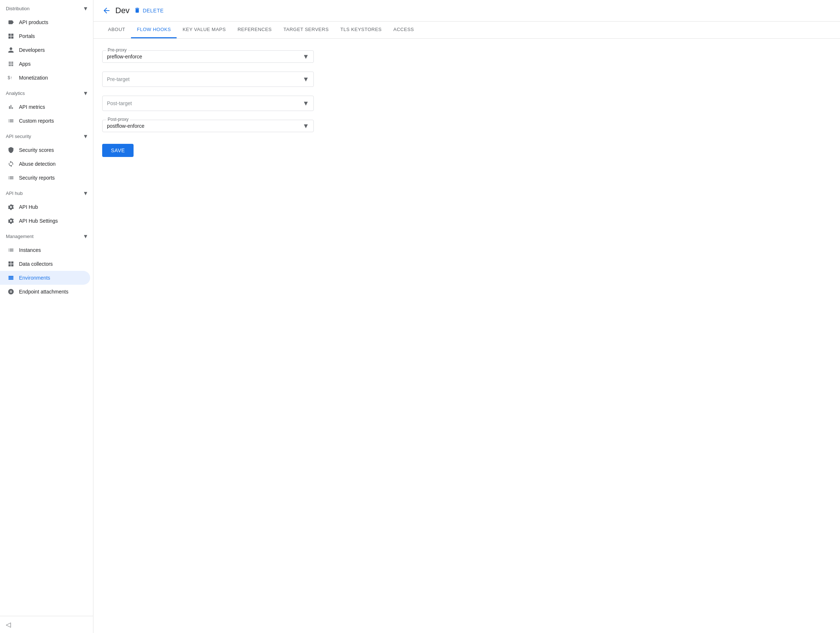 This screenshot has height=633, width=840. Describe the element at coordinates (46, 114) in the screenshot. I see `sidebar-section-analytics-items: API metrics Custom reports` at that location.